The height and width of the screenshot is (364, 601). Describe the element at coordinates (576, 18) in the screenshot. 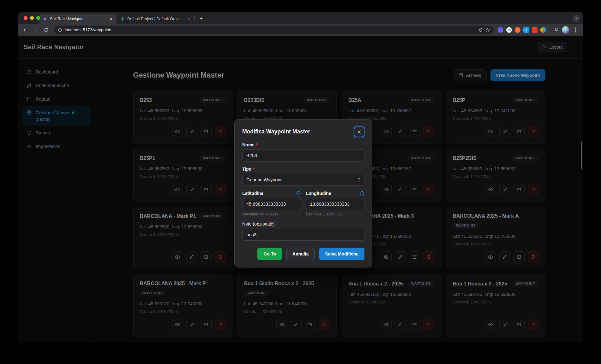

I see `chevron-down-icon` at that location.